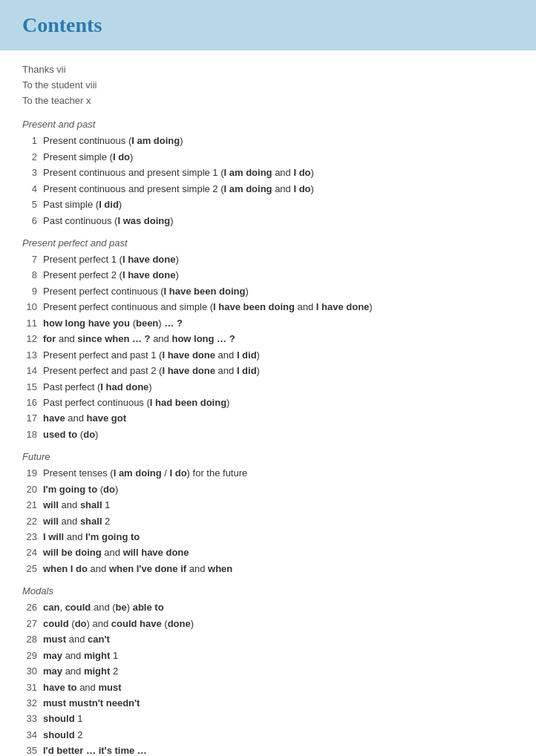 The width and height of the screenshot is (536, 756). What do you see at coordinates (278, 402) in the screenshot?
I see `entry-text: Past perfect continuous (I had been doin…` at bounding box center [278, 402].